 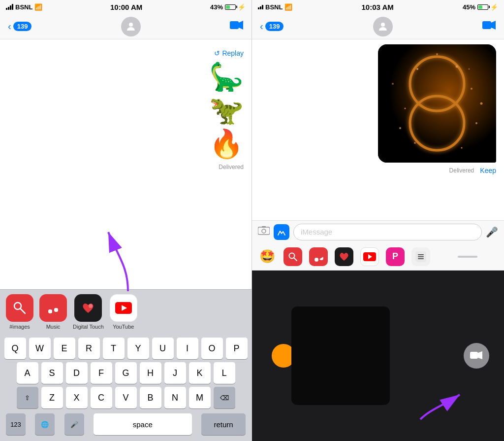 What do you see at coordinates (15, 348) in the screenshot?
I see `key-q: Q` at bounding box center [15, 348].